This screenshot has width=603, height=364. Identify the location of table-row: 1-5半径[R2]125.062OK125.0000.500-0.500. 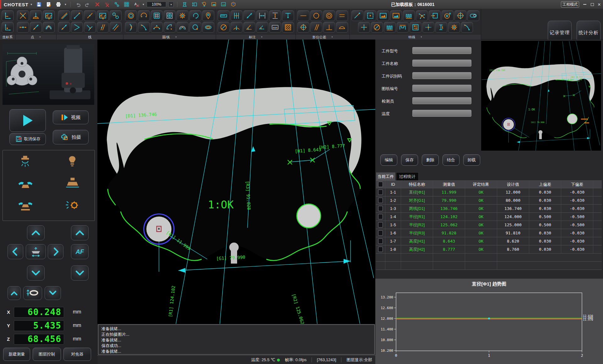
(489, 225).